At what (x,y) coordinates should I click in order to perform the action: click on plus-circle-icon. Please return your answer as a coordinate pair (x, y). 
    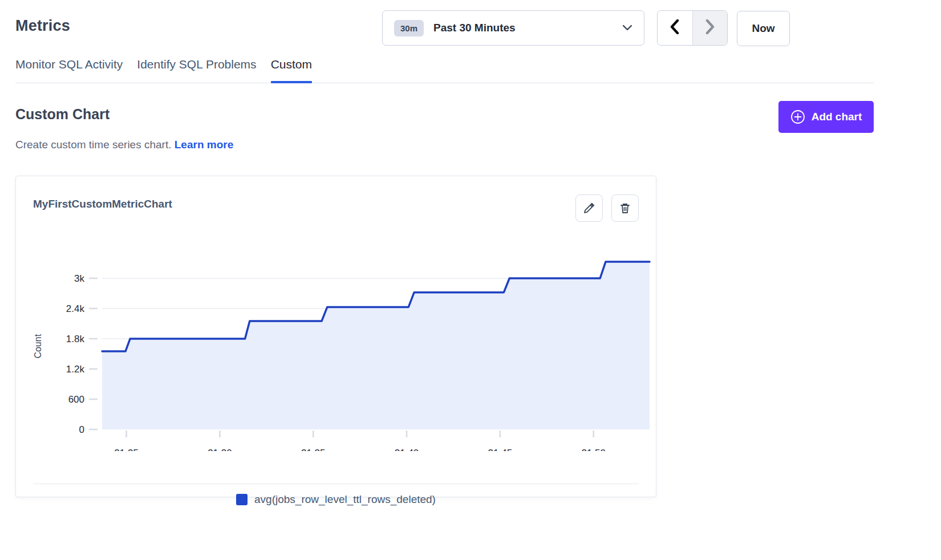
    Looking at the image, I should click on (798, 117).